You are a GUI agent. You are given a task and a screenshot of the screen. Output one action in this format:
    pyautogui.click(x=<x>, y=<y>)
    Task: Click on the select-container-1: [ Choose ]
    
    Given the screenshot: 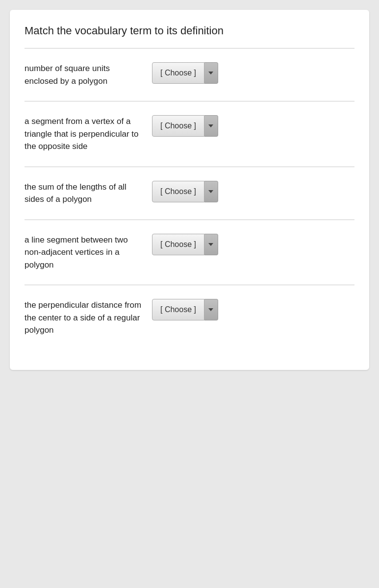 What is the action you would take?
    pyautogui.click(x=185, y=73)
    